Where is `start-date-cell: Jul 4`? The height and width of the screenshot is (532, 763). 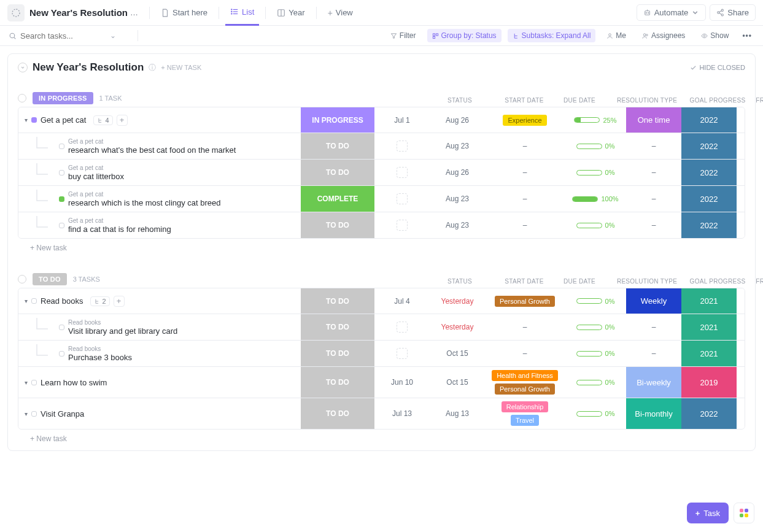
start-date-cell: Jul 4 is located at coordinates (402, 301).